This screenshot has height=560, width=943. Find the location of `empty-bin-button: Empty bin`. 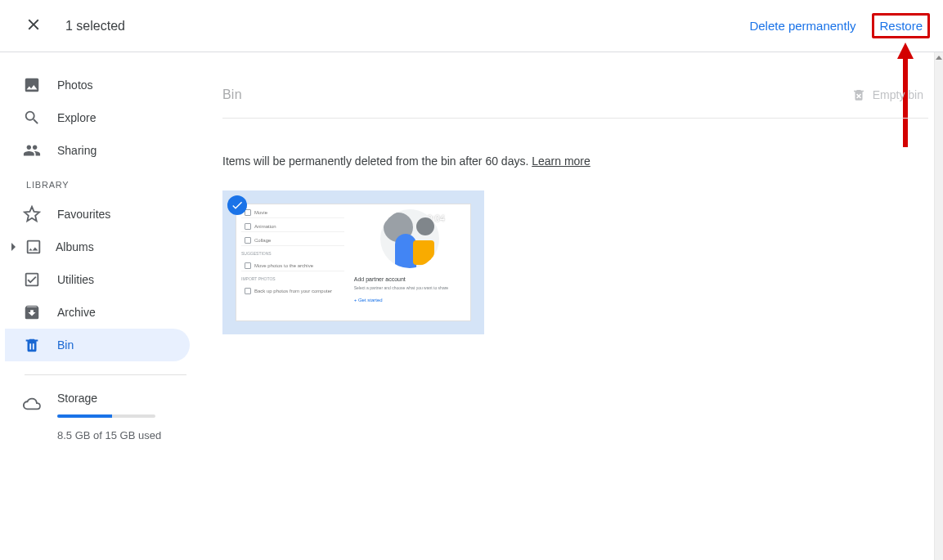

empty-bin-button: Empty bin is located at coordinates (887, 95).